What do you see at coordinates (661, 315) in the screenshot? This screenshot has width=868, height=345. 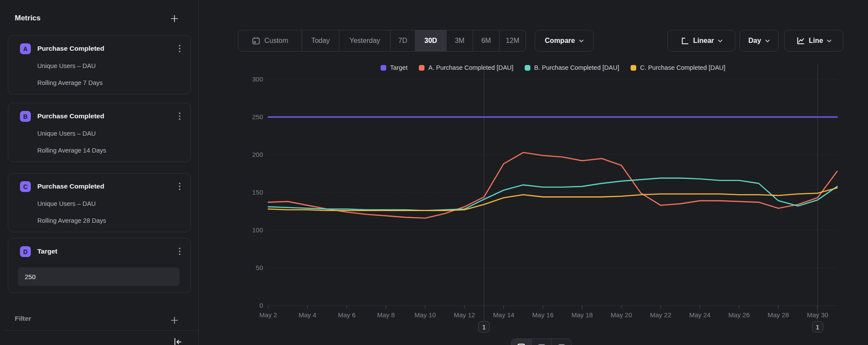 I see `x-axis-label: May 22` at bounding box center [661, 315].